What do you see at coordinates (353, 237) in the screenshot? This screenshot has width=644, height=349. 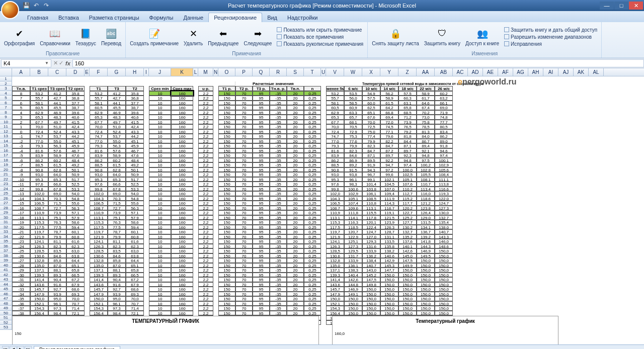 I see `cell: 122,9` at bounding box center [353, 237].